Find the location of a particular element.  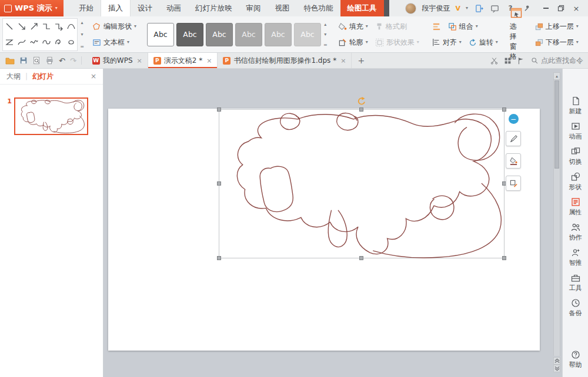

sidebar-item-smart-recommend: 智推 is located at coordinates (575, 257).